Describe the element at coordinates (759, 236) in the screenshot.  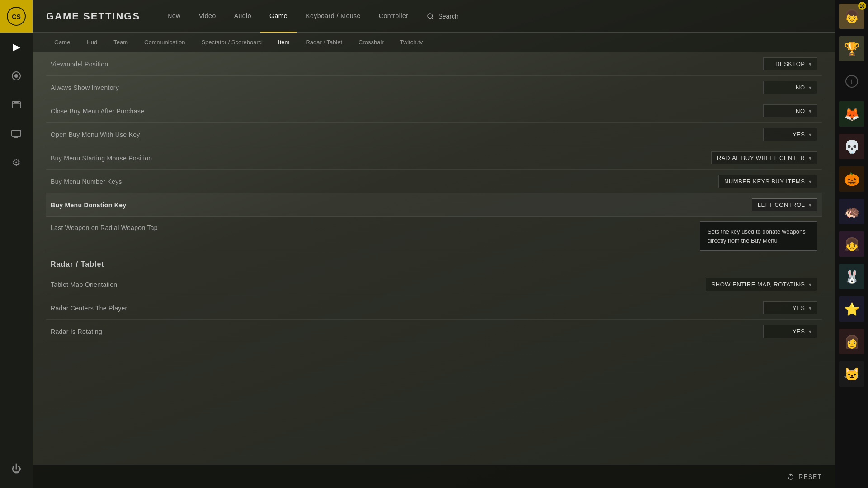
I see `tooltip-donate-weapons: Sets the key used to donate weapons dire…` at that location.